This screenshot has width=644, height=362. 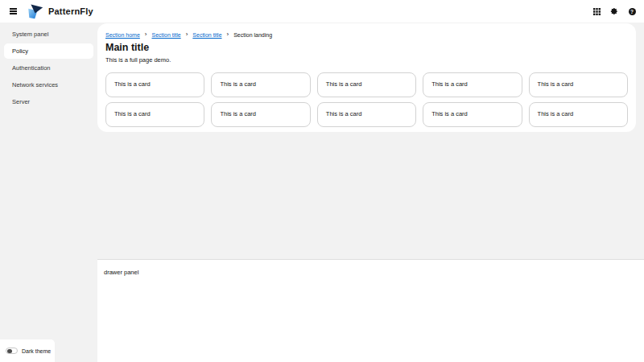 I want to click on settings-gear-icon, so click(x=614, y=11).